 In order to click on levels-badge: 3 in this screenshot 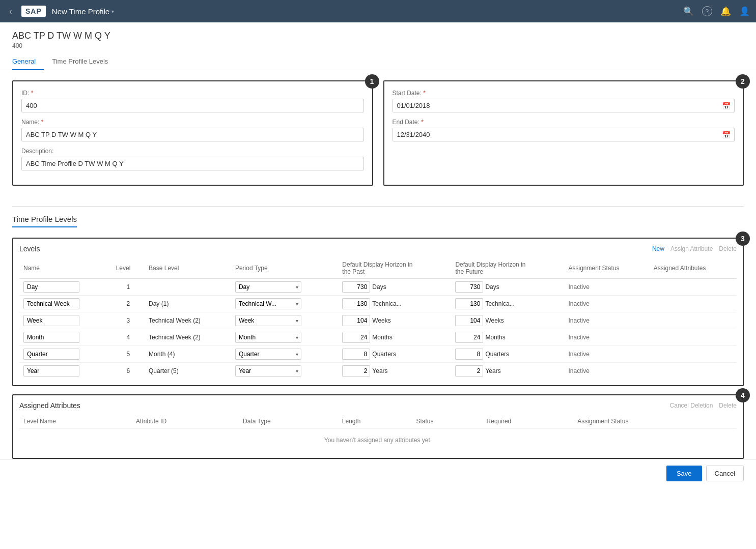, I will do `click(743, 239)`.